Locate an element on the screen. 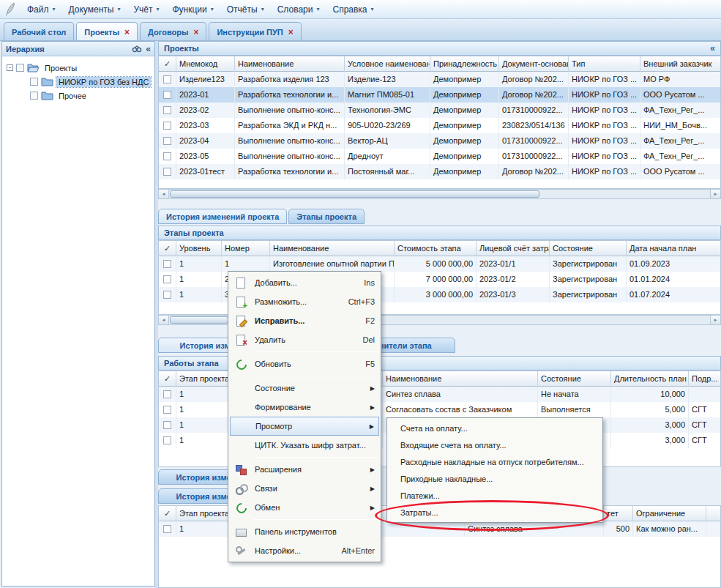 The height and width of the screenshot is (588, 721). context-menu-item: Добавить...Ins is located at coordinates (305, 283).